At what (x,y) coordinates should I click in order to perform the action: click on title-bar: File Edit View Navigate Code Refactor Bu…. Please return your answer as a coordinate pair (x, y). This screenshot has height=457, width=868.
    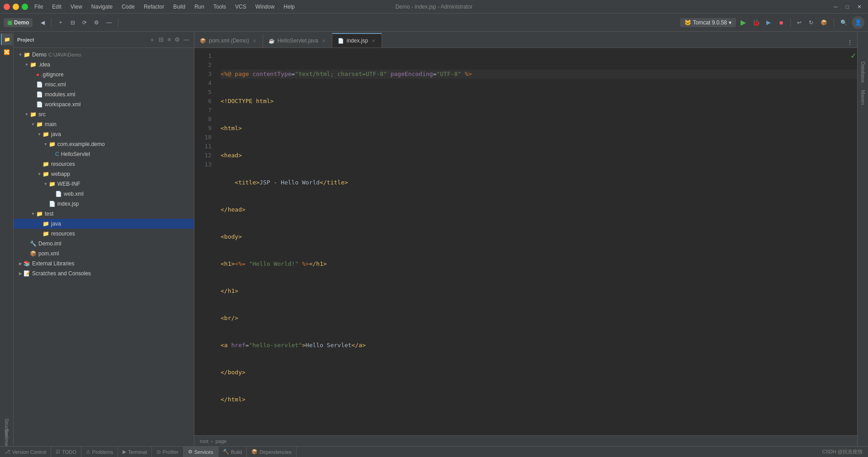
    Looking at the image, I should click on (434, 7).